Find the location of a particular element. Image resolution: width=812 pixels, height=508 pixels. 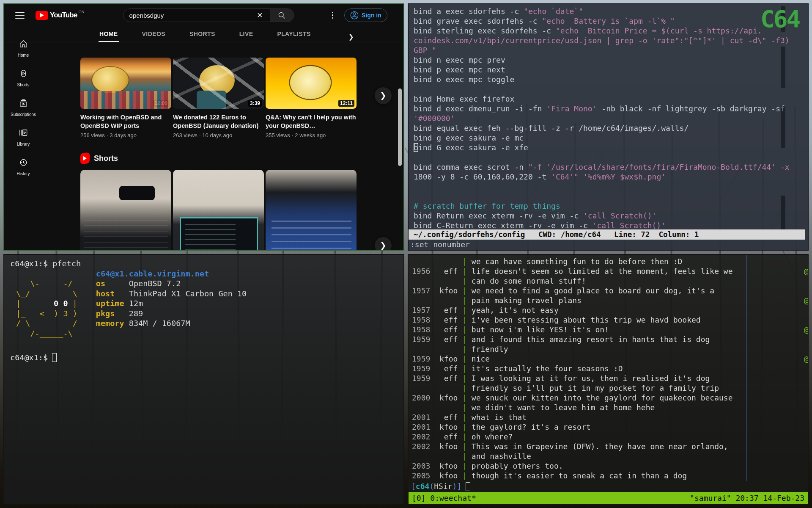

video-title: Working with OpenBSD and OpenBSD WIP por… is located at coordinates (126, 121).